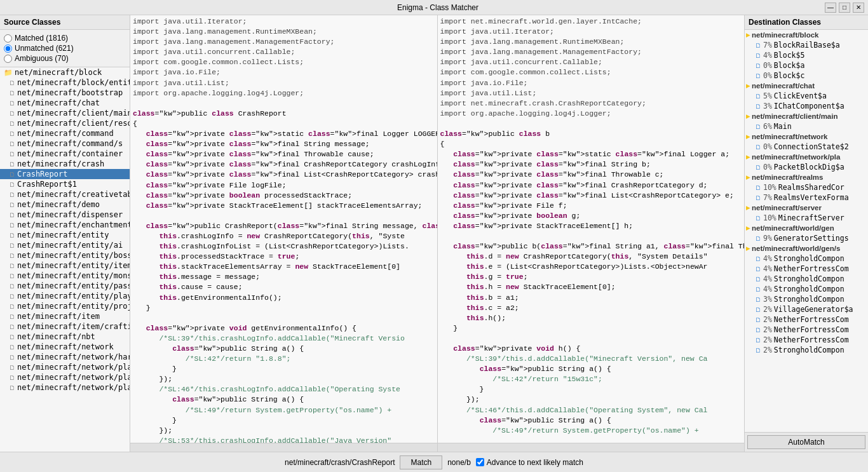 This screenshot has width=868, height=472. What do you see at coordinates (768, 147) in the screenshot?
I see `match-percentage: 0%` at bounding box center [768, 147].